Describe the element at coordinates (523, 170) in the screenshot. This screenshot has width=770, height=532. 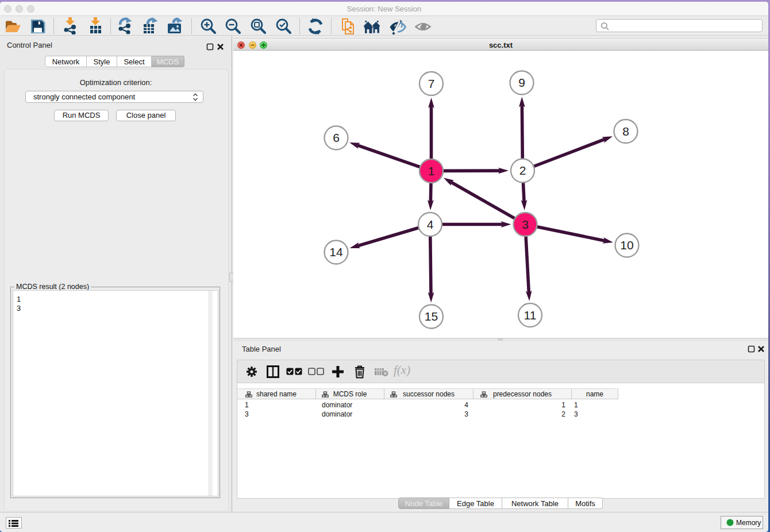
I see `svg-text: 2` at that location.